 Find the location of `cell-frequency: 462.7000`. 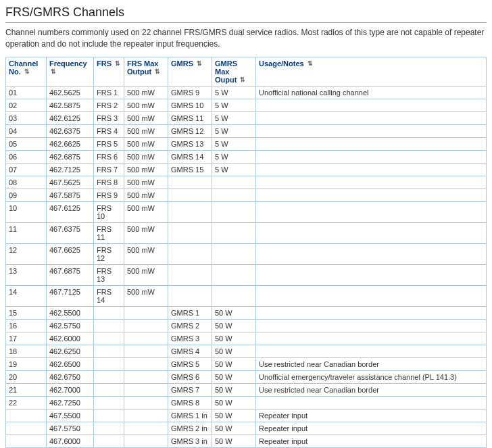

cell-frequency: 462.7000 is located at coordinates (70, 389).